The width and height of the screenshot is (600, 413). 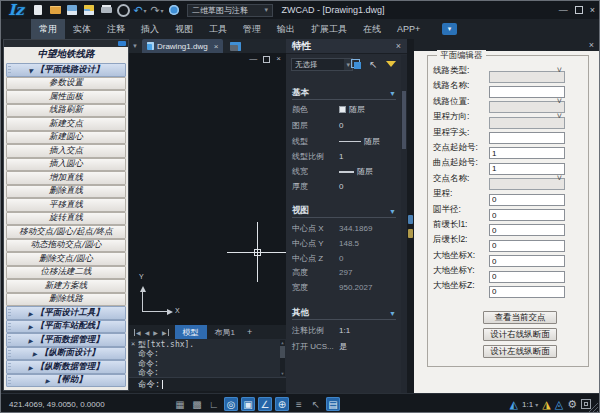 I want to click on editor-close-icon: ×, so click(x=592, y=46).